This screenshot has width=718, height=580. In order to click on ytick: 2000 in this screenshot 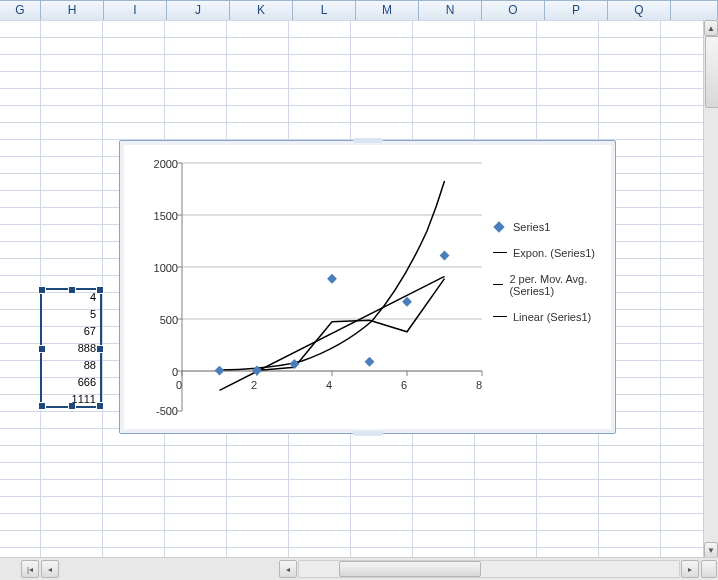, I will do `click(158, 164)`.